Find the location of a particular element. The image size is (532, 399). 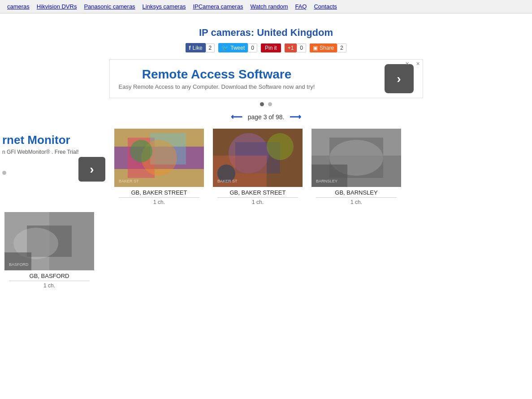

nav-cameras: cameras is located at coordinates (18, 6).